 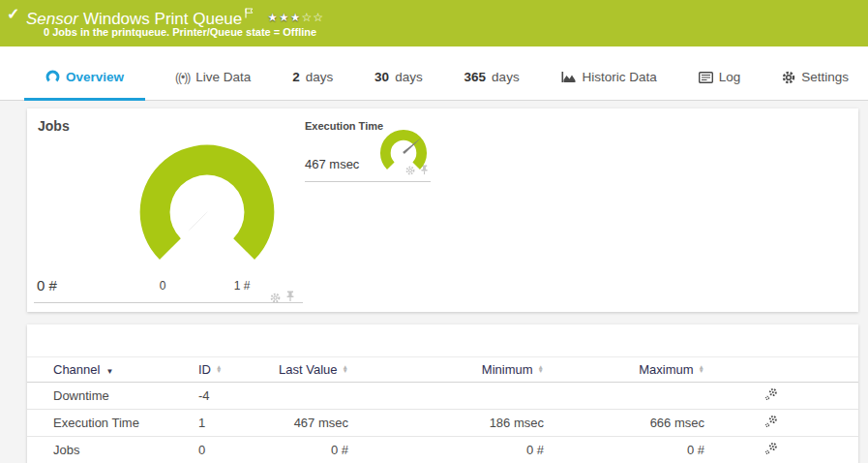 I want to click on sensor-status-message: 0 Jobs in the printqueue. Printer/Queue …, so click(x=180, y=32).